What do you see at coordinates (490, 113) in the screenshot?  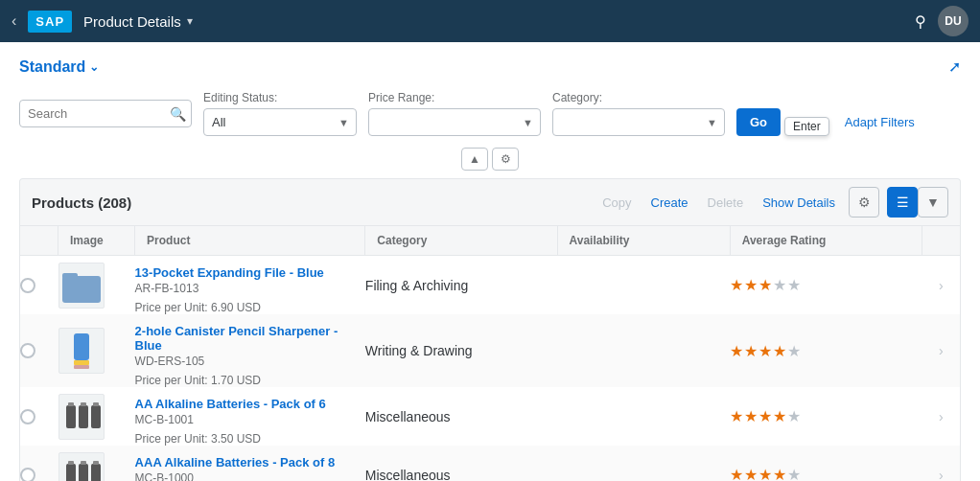 I see `filters-row: 🔍 Editing Status: All ▼ Price Range: ▼ C` at bounding box center [490, 113].